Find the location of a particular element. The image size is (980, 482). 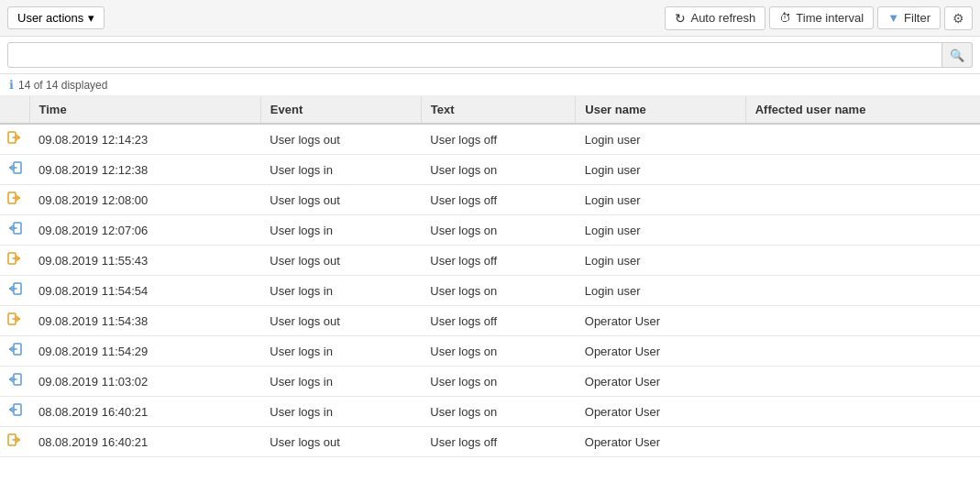

row-time: 09.08.2019 11:54:38 is located at coordinates (145, 321).